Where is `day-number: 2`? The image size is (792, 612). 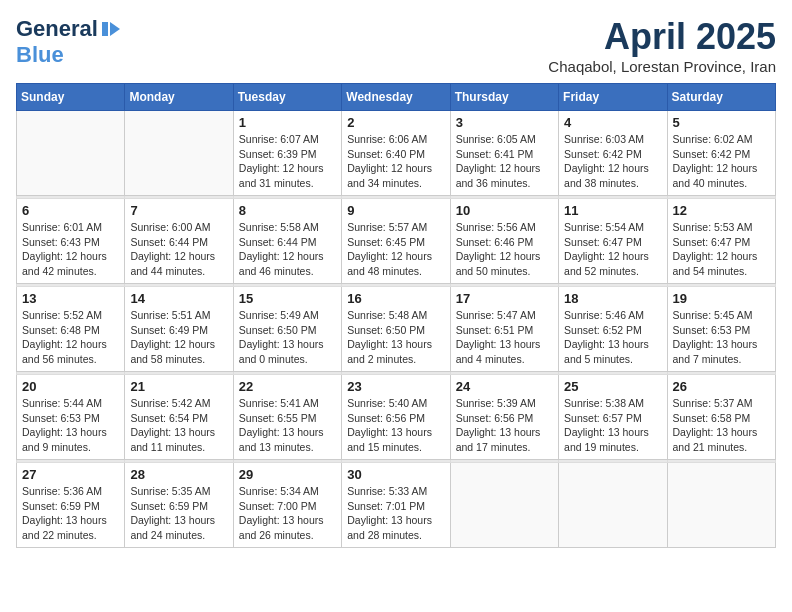
day-number: 2 is located at coordinates (396, 122).